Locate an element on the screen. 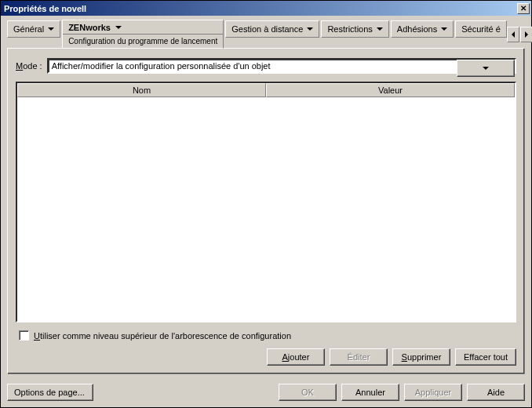 The width and height of the screenshot is (532, 408). tab-scroll-left-button is located at coordinates (513, 35).